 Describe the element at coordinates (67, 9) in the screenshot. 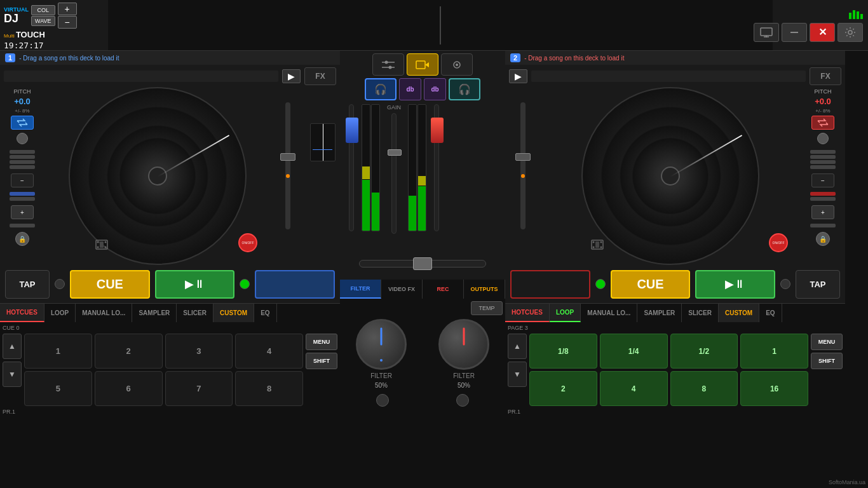

I see `plus-button: +` at that location.